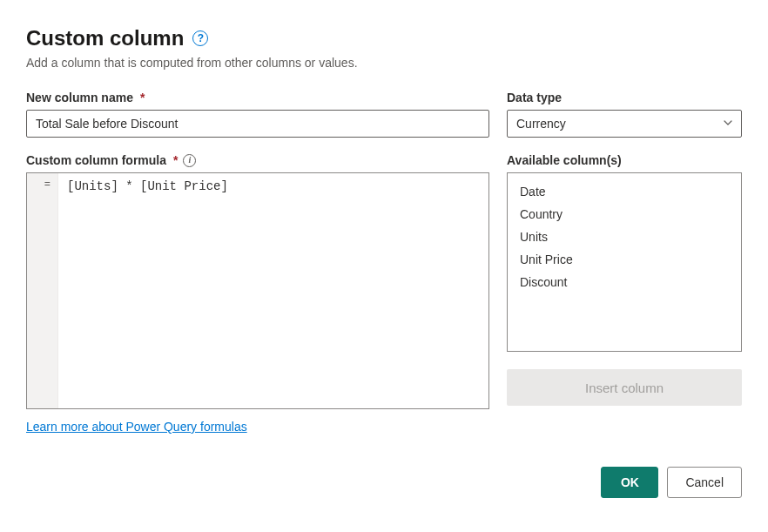 This screenshot has height=532, width=768. Describe the element at coordinates (624, 160) in the screenshot. I see `available-columns-label: Available column(s)` at that location.